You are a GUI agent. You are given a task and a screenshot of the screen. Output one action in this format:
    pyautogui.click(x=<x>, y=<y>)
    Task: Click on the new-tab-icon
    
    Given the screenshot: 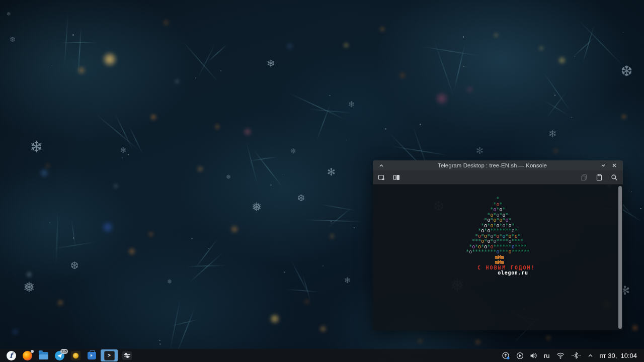 What is the action you would take?
    pyautogui.click(x=381, y=177)
    